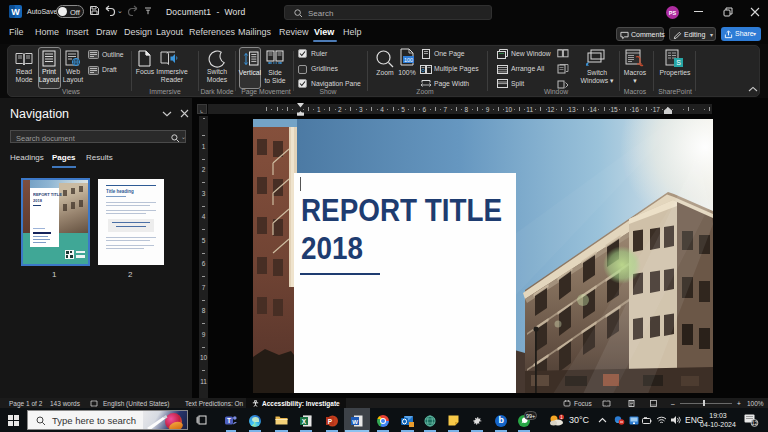 The height and width of the screenshot is (432, 768). Describe the element at coordinates (304, 420) in the screenshot. I see `svg-text: X` at that location.